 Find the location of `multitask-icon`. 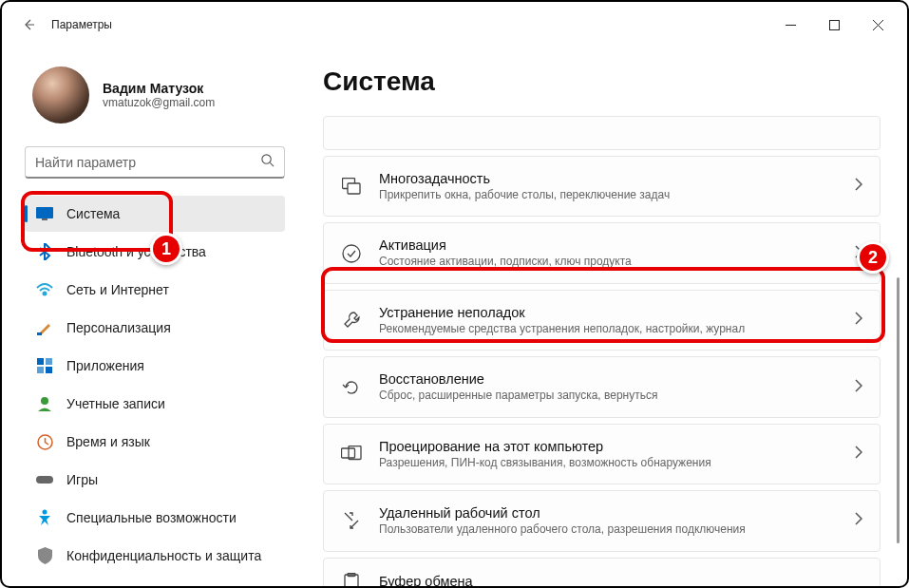

multitask-icon is located at coordinates (351, 186).